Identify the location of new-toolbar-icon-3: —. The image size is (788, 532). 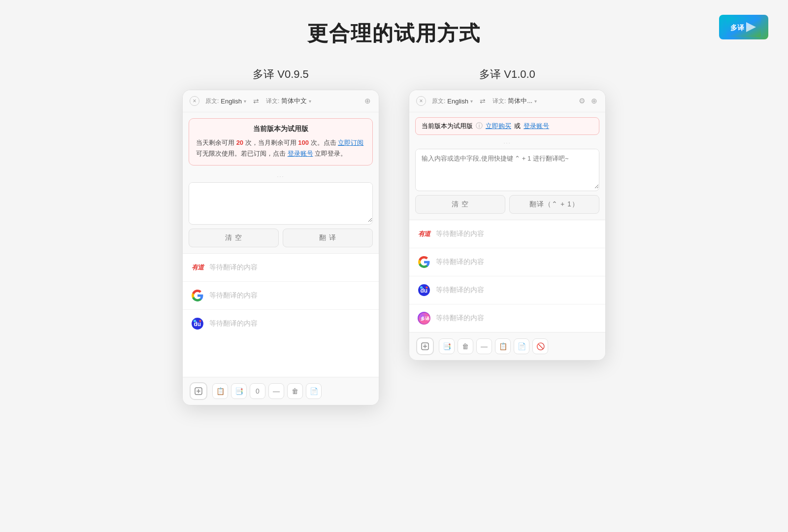
(484, 346).